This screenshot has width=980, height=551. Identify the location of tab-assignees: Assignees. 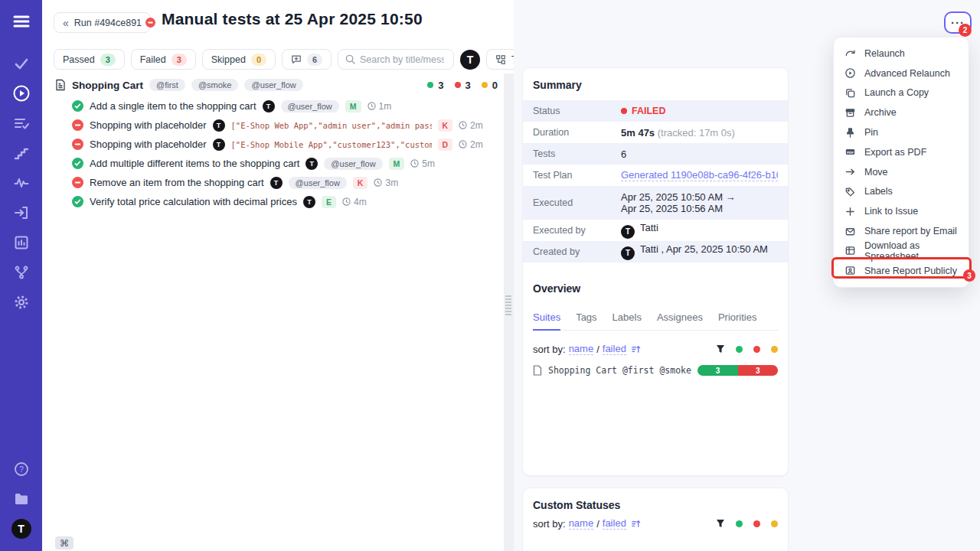
(680, 318).